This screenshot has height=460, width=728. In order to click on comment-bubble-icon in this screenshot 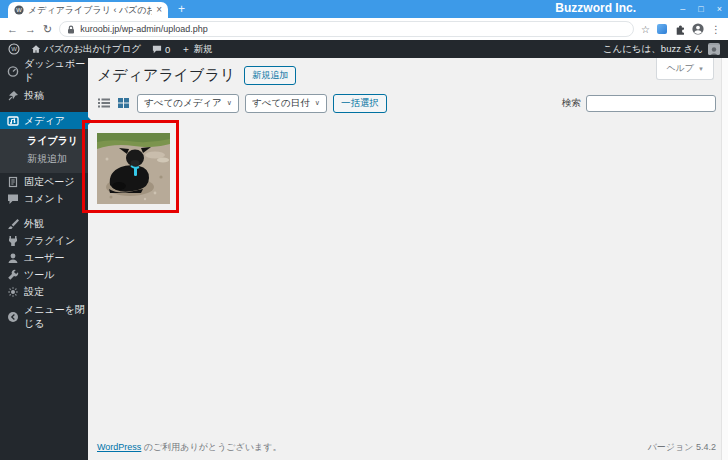, I will do `click(157, 50)`.